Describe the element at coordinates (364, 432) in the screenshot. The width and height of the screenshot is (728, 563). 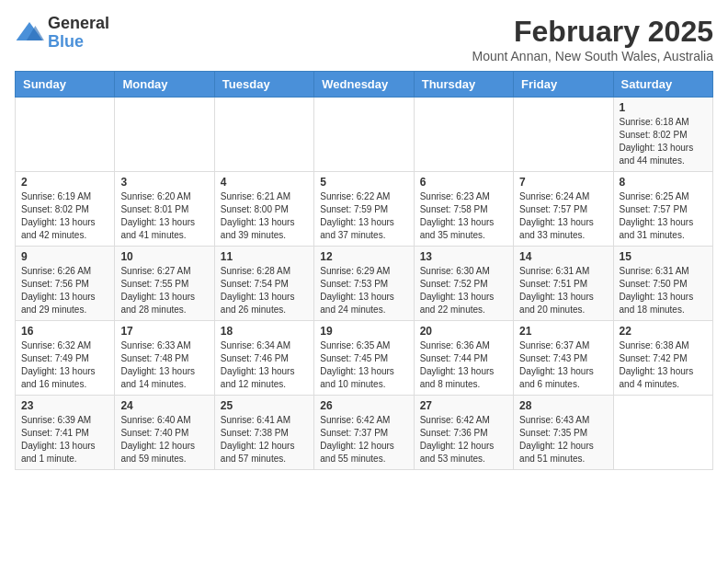
I see `calendar-cell: 26Sunrise: 6:42 AM Sunset: 7:37 PM Dayli…` at that location.